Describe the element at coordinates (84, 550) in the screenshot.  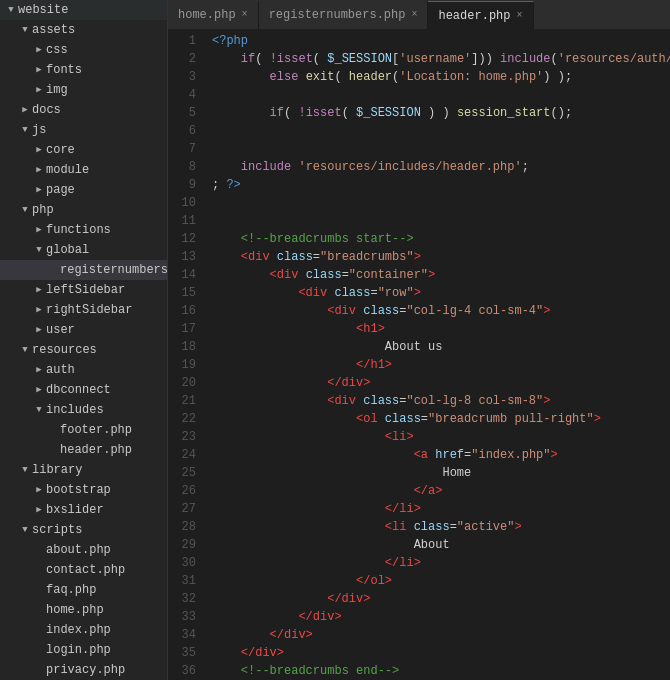
I see `sidebar-item-about-php: about.php` at that location.